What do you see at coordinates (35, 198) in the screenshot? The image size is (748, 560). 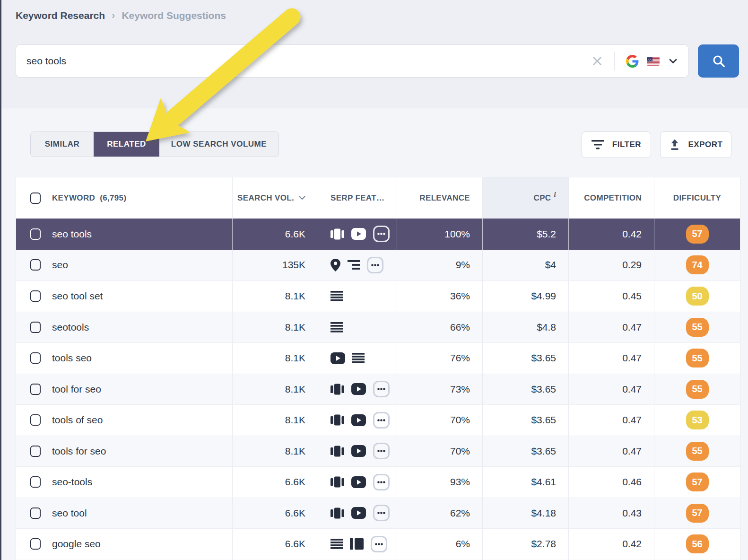 I see `select-all-checkbox` at bounding box center [35, 198].